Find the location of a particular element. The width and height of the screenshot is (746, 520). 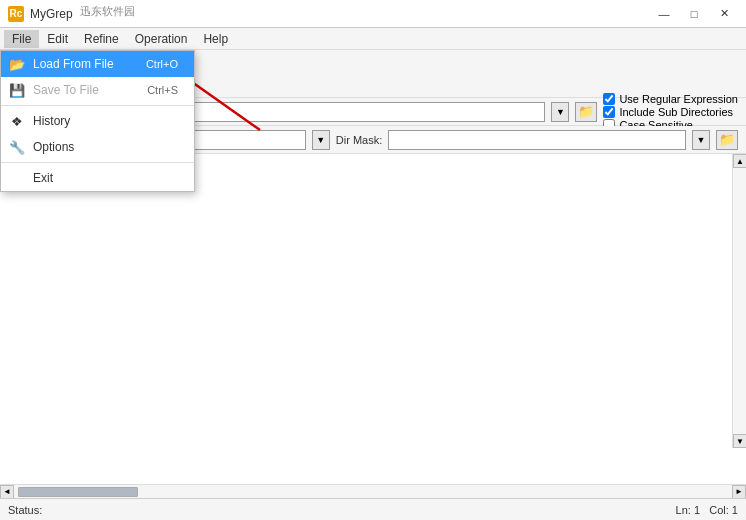

dir-mask-input is located at coordinates (537, 140).